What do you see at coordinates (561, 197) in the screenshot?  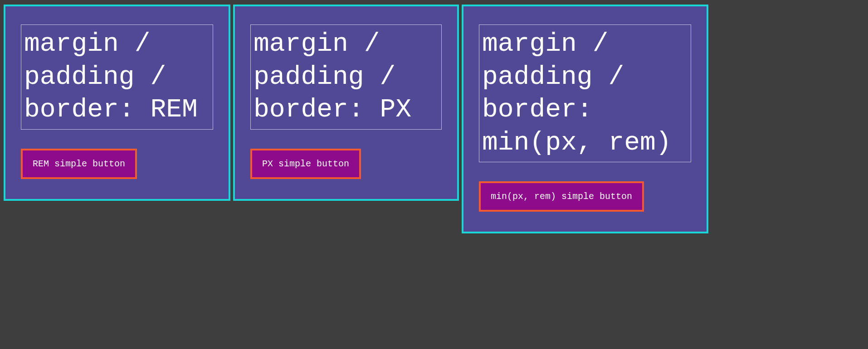 I see `min-simple-button: min(px, rem) simple button` at bounding box center [561, 197].